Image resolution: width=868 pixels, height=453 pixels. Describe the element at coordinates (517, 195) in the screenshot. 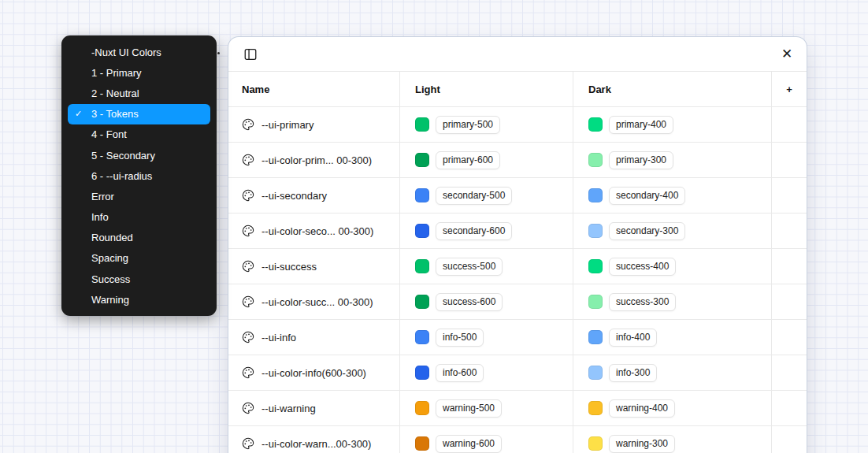

I see `table-row: --ui-secondary secondary-500 secondary-4…` at that location.